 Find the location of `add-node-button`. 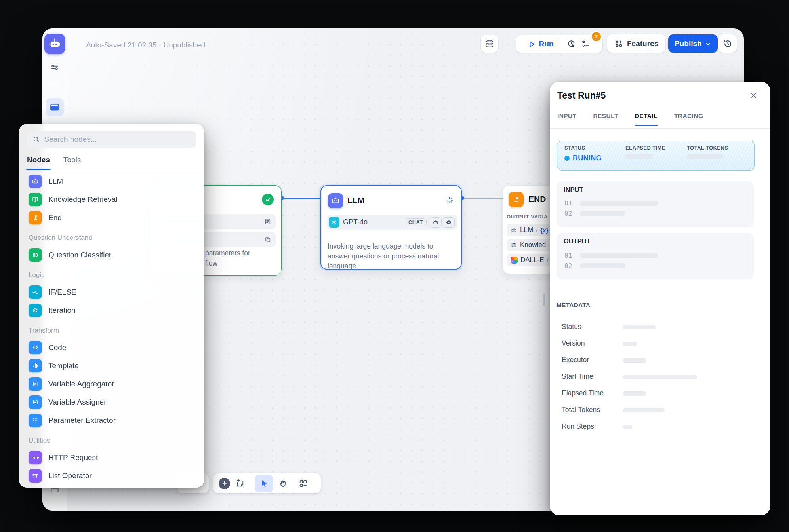

add-node-button is located at coordinates (224, 484).